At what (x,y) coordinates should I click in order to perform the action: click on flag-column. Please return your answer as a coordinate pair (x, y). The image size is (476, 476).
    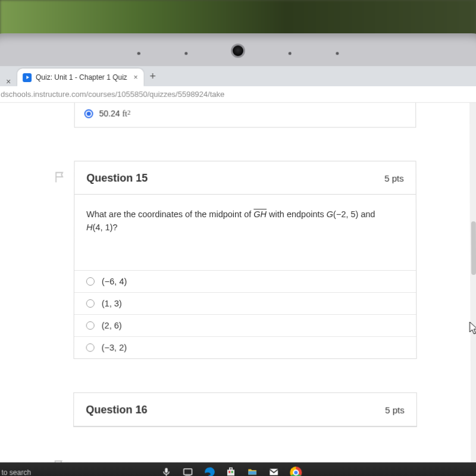
    Looking at the image, I should click on (60, 317).